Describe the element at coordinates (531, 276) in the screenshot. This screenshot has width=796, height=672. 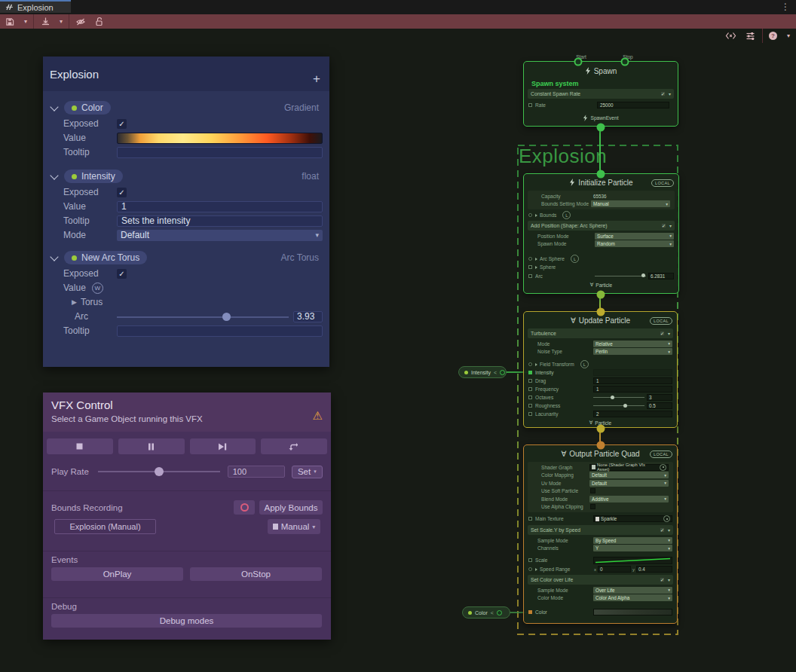
I see `arc-port` at that location.